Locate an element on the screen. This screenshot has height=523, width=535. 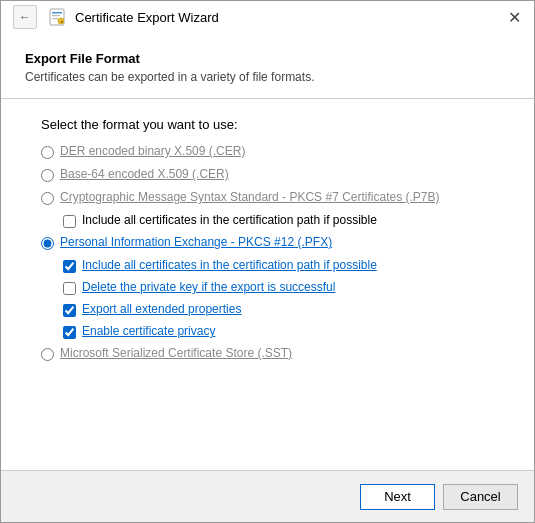
checkbox-label-export-props: Export all extended properties is located at coordinates (162, 309).